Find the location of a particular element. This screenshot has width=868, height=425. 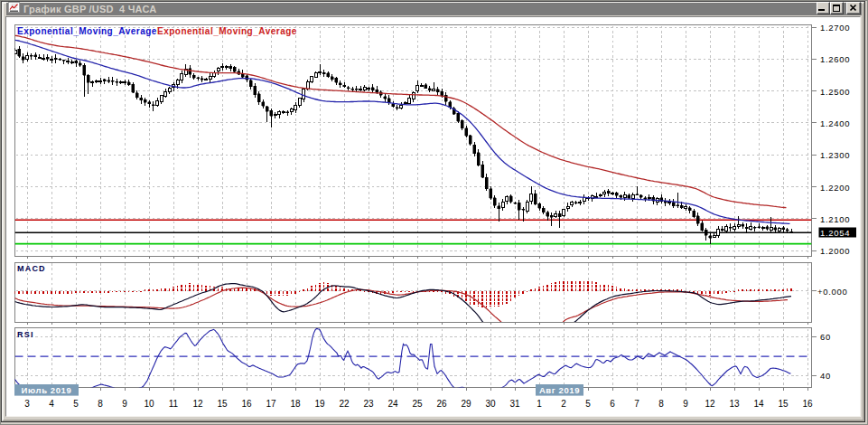

svg-text: 7 is located at coordinates (637, 403).